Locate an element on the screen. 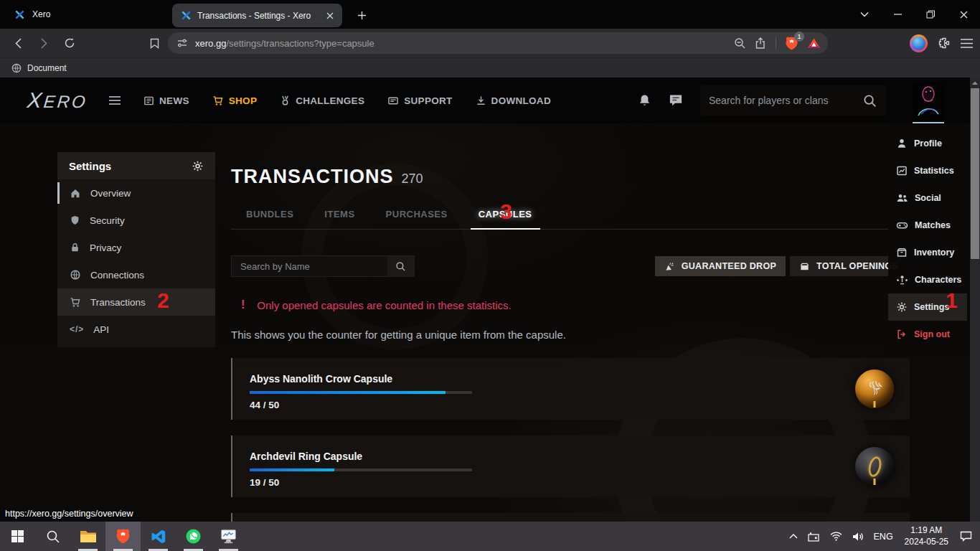  url-path: /settings/transactions?type=capsule is located at coordinates (300, 43).